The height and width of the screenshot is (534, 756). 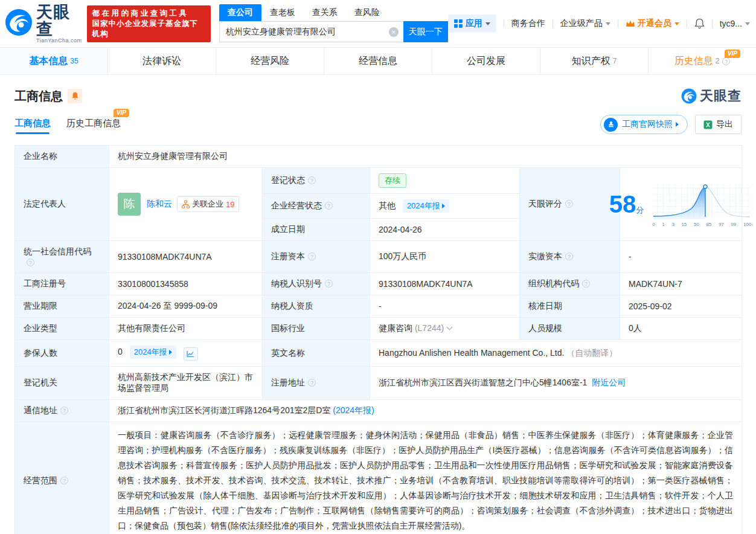 What do you see at coordinates (62, 411) in the screenshot?
I see `label-mailing-address: 通信地址` at bounding box center [62, 411].